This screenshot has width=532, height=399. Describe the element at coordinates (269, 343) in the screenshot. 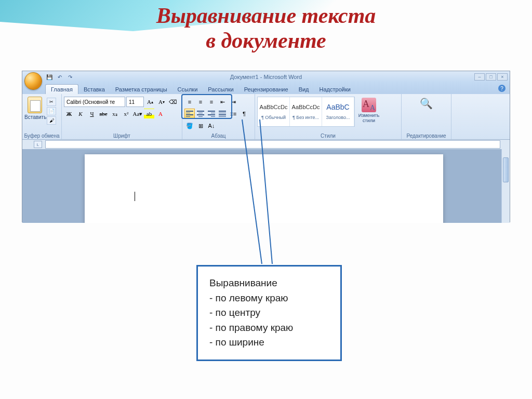

I see `legend-item-justify: - по ширине` at that location.